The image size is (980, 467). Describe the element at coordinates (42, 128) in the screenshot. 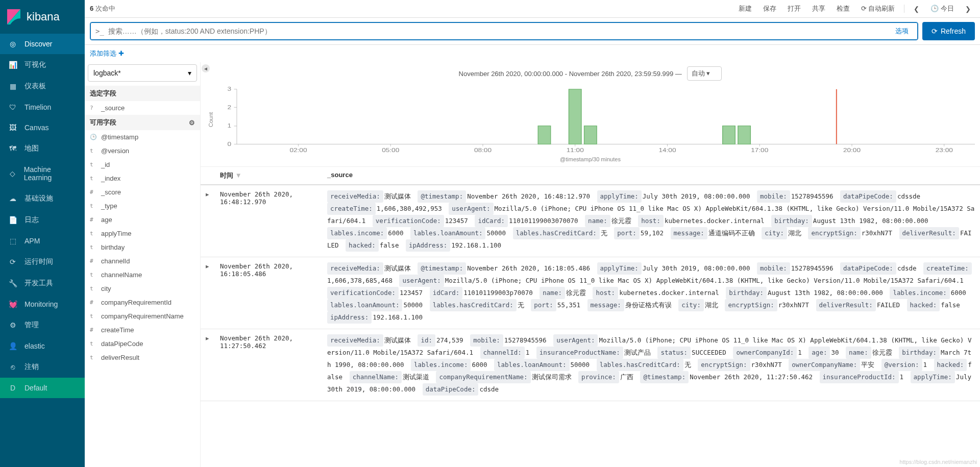

I see `nav-item-canvas: 🖼Canvas` at that location.